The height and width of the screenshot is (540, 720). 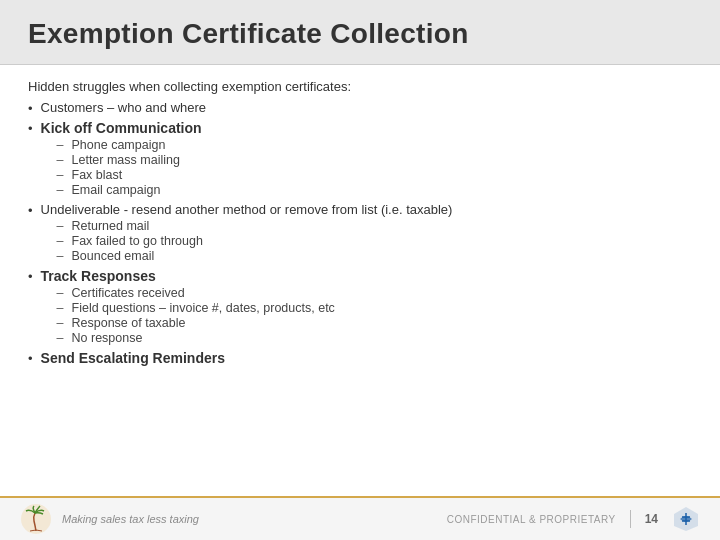 What do you see at coordinates (574, 519) in the screenshot?
I see `footer-right: CONFIDENTIAL & PROPRIETARY 14` at bounding box center [574, 519].